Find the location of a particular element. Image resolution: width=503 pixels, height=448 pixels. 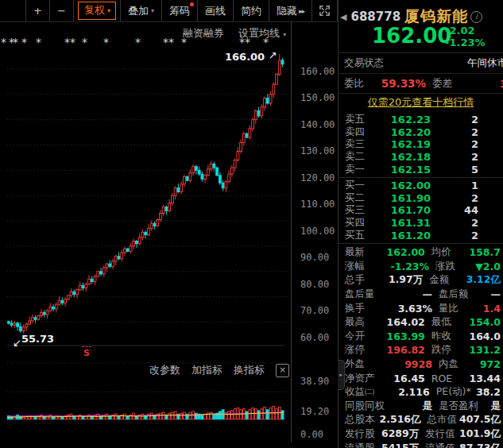

queue-price: 161.20 is located at coordinates (401, 235).